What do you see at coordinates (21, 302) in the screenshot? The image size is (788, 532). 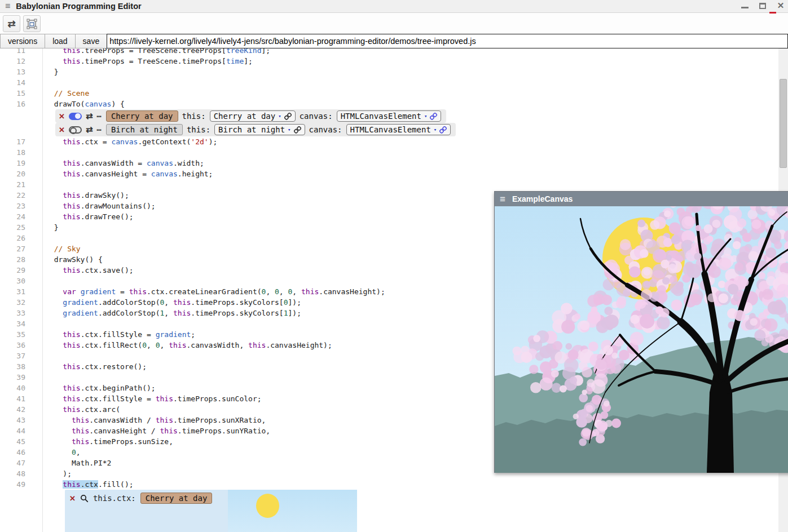 I see `line-number: 32` at bounding box center [21, 302].